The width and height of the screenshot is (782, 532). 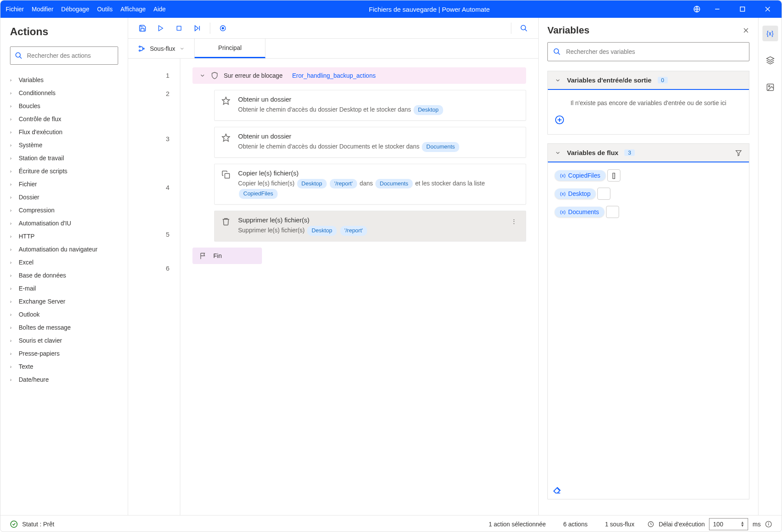 I want to click on delay-input: 100 ▲▼, so click(x=729, y=524).